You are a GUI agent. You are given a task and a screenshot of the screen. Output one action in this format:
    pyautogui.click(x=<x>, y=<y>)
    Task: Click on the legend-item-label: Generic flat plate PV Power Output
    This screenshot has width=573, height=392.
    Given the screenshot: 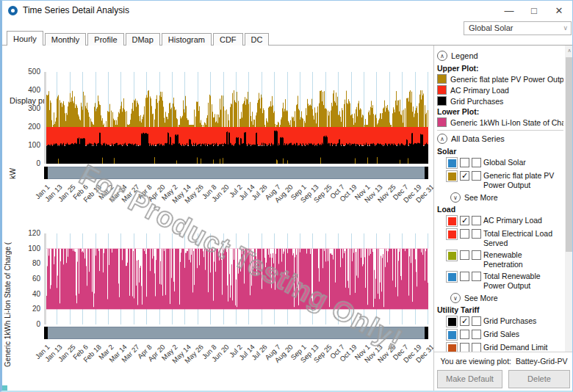 What is the action you would take?
    pyautogui.click(x=507, y=79)
    